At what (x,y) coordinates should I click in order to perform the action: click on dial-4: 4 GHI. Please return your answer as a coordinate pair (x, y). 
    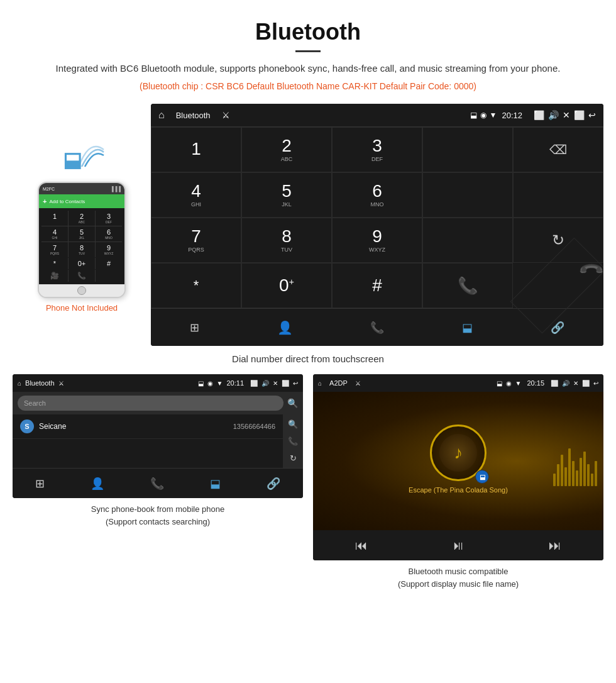
    Looking at the image, I should click on (196, 195).